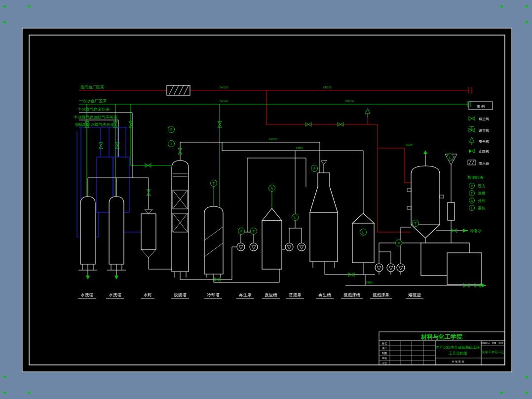 The image size is (532, 399). Describe the element at coordinates (352, 295) in the screenshot. I see `equipment-label: 硫泡沫槽` at that location.